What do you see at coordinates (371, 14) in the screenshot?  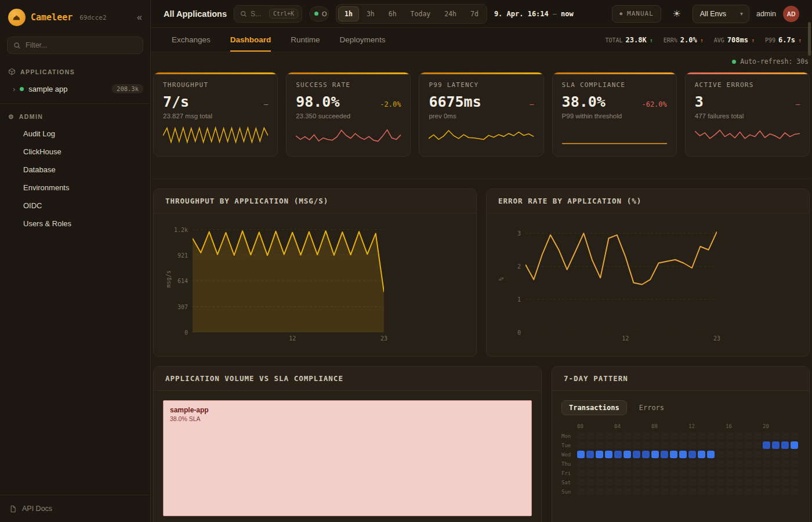 I see `time-range-3h: 3h` at bounding box center [371, 14].